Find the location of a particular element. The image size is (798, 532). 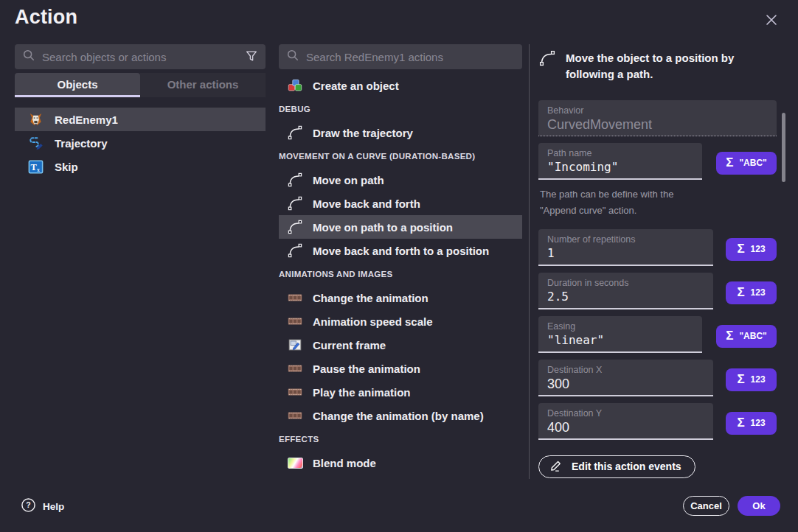

duration-label: Duration in seconds is located at coordinates (625, 283).